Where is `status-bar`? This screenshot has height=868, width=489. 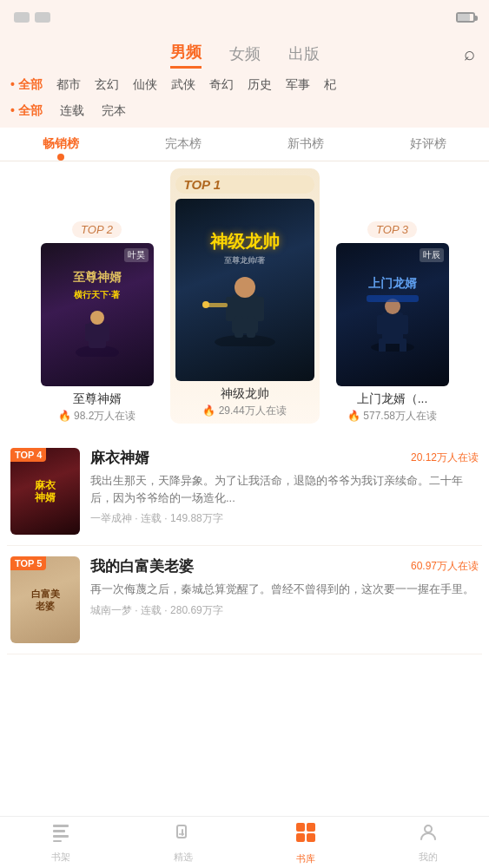
status-bar is located at coordinates (245, 17).